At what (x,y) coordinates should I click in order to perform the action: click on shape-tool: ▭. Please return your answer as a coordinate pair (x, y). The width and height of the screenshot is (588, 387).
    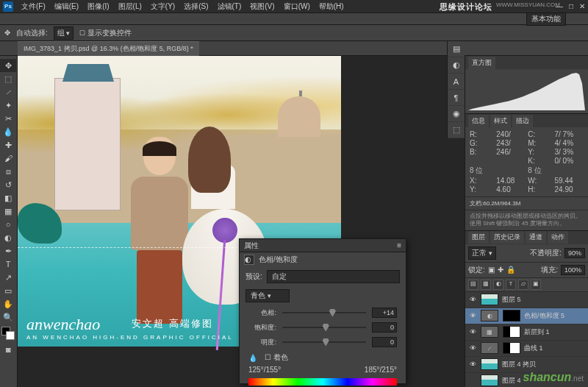
    Looking at the image, I should click on (8, 291).